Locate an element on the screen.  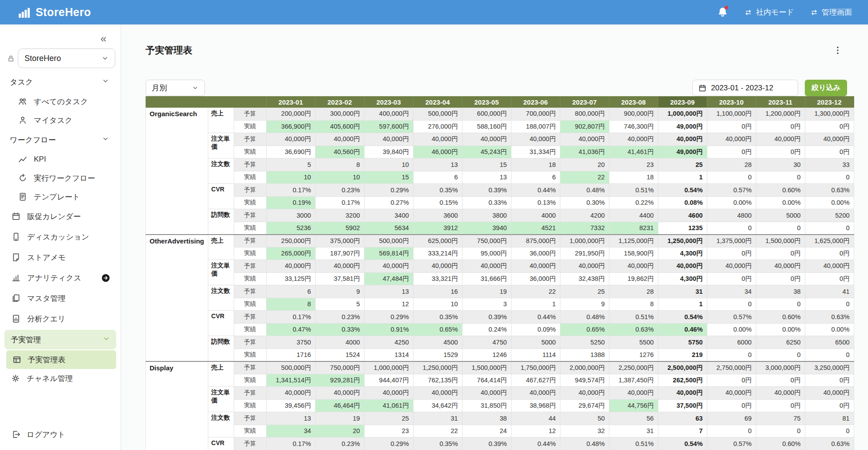
sidebar-item-discussion: ディスカッション is located at coordinates (61, 237).